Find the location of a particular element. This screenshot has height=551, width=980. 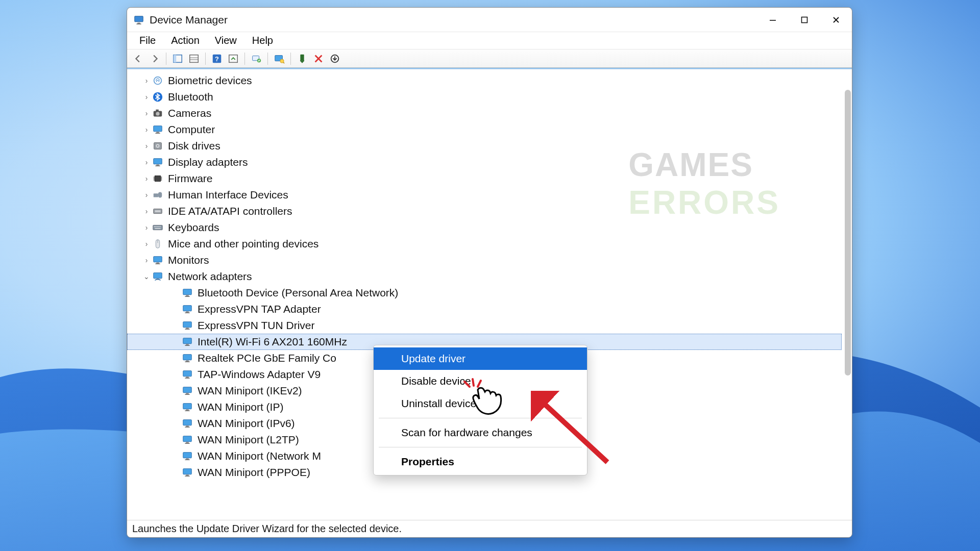

fingerprint-icon is located at coordinates (158, 81).